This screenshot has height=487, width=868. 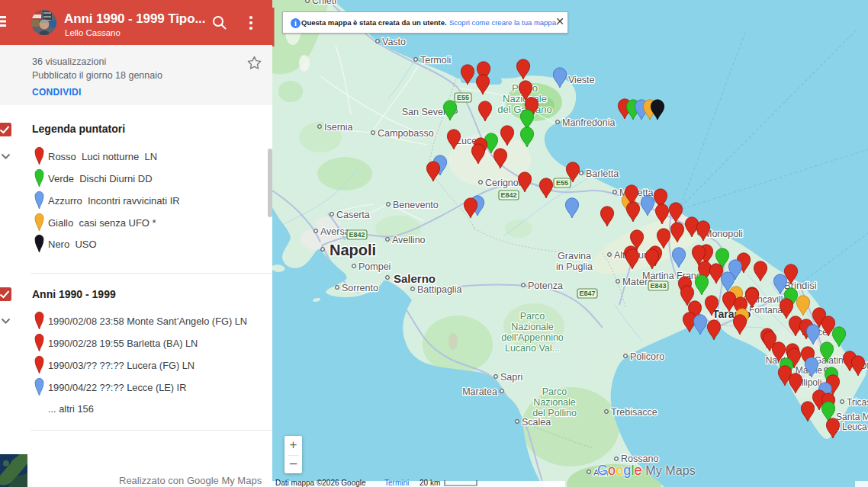 I want to click on svg-text: Benevento, so click(x=416, y=205).